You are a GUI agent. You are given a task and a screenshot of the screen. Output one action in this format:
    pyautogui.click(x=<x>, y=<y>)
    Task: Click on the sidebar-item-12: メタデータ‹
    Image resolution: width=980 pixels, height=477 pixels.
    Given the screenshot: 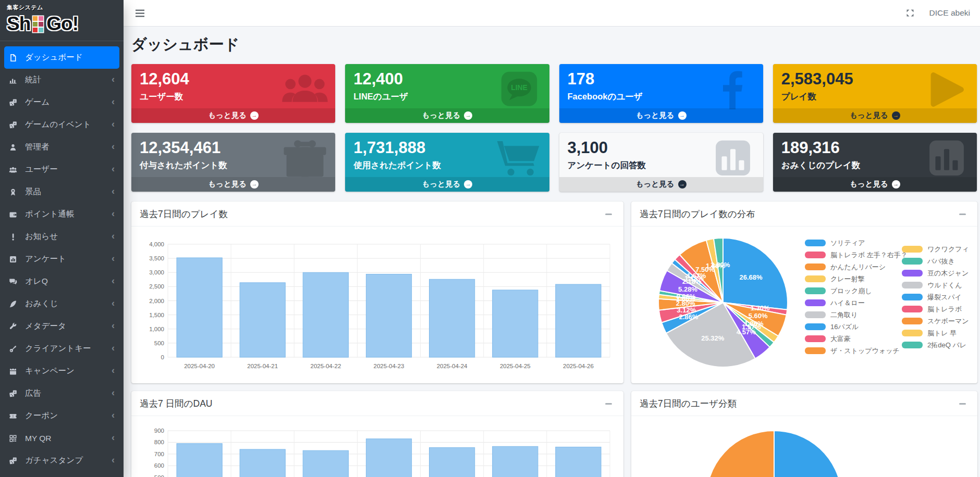 What is the action you would take?
    pyautogui.click(x=62, y=326)
    